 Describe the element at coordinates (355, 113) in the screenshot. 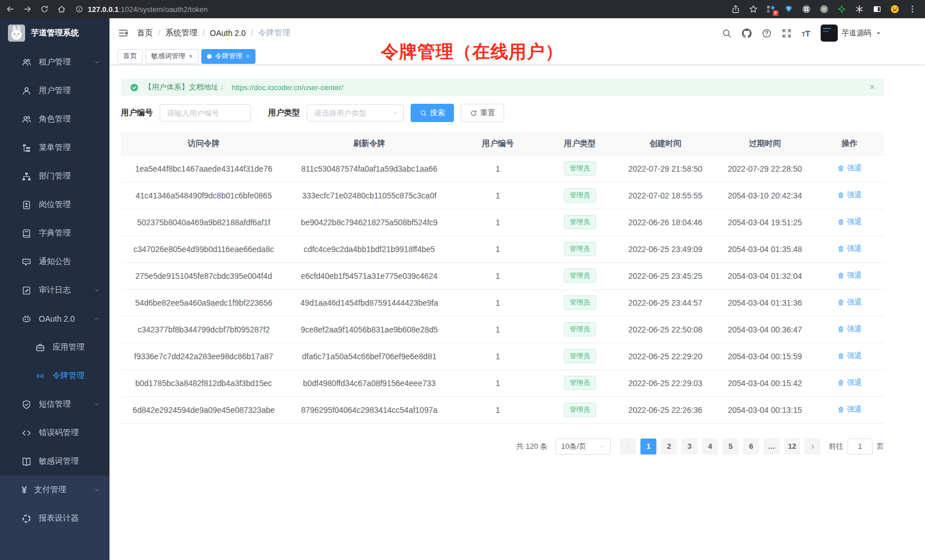

I see `user-type-select-input` at that location.